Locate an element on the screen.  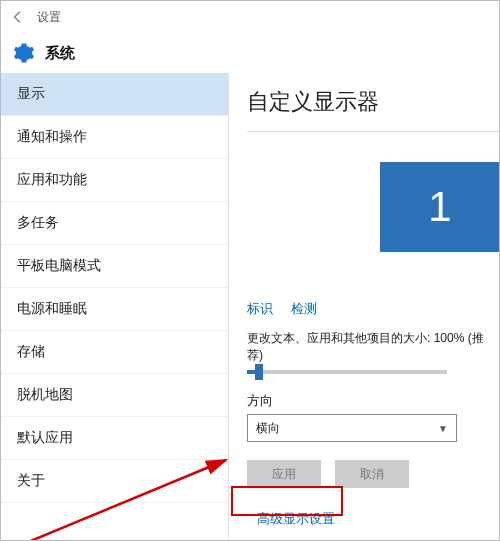
orientation-label: 方向 is located at coordinates (373, 401).